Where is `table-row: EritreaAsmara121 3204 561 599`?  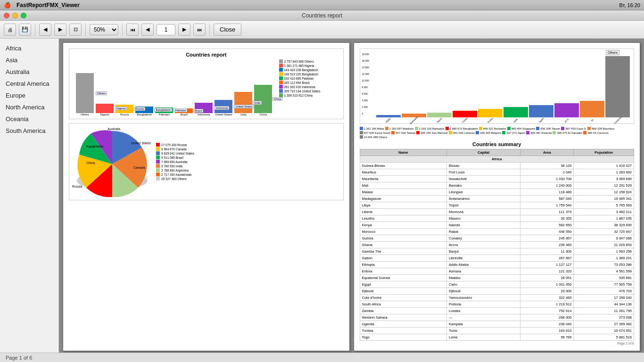 table-row: EritreaAsmara121 3204 561 599 is located at coordinates (497, 272).